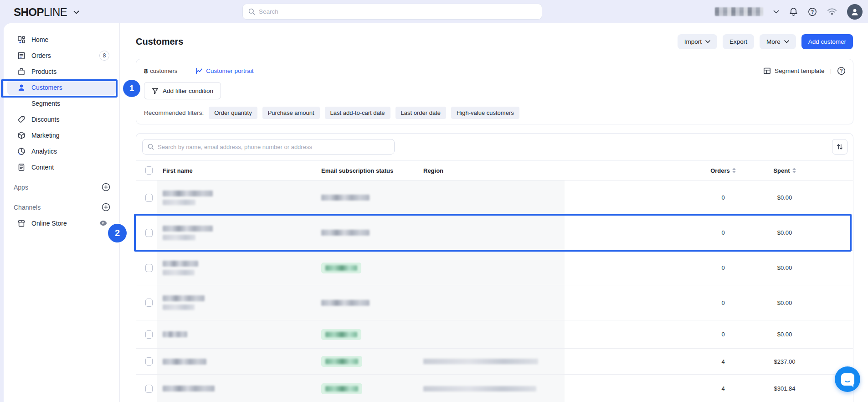 The image size is (868, 402). What do you see at coordinates (840, 147) in the screenshot?
I see `sort-button` at bounding box center [840, 147].